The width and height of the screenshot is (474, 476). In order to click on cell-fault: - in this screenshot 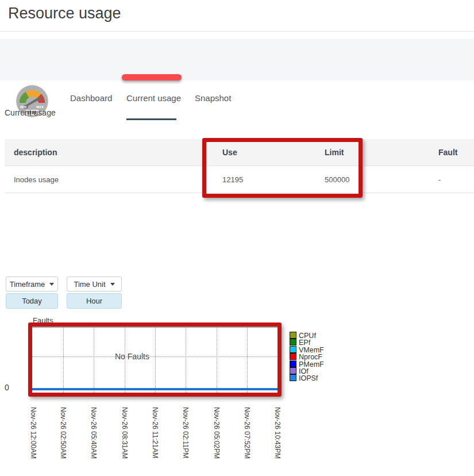, I will do `click(456, 179)`.